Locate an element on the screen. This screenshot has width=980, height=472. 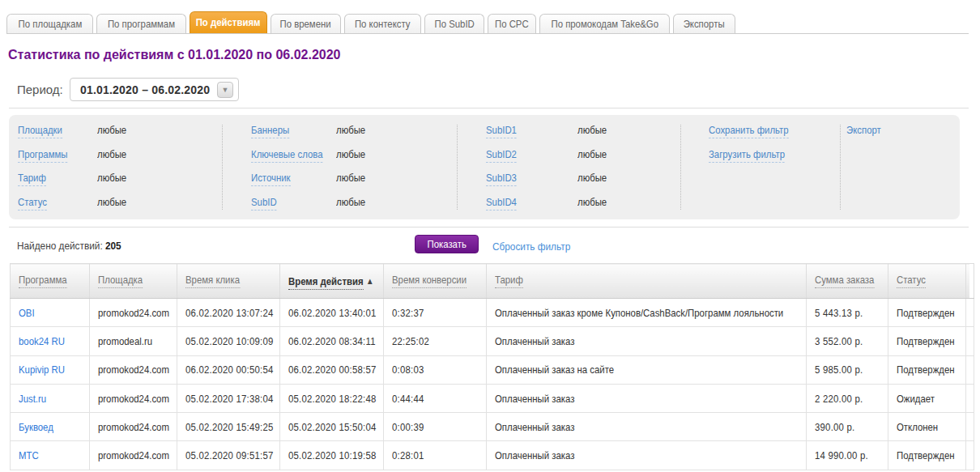
filter-link-keywords: Ключевые слова is located at coordinates (287, 155).